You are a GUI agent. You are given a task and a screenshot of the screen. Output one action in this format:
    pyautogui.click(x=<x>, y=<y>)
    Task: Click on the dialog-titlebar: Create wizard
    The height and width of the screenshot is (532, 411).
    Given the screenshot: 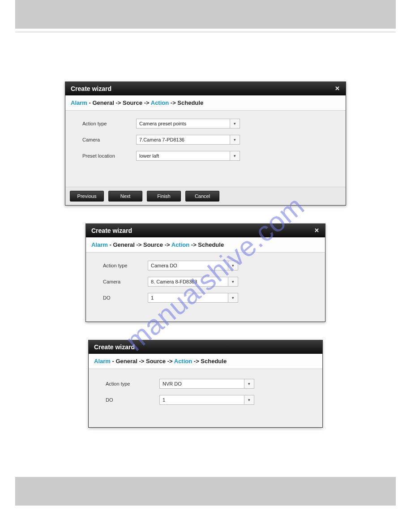 What is the action you would take?
    pyautogui.click(x=206, y=347)
    